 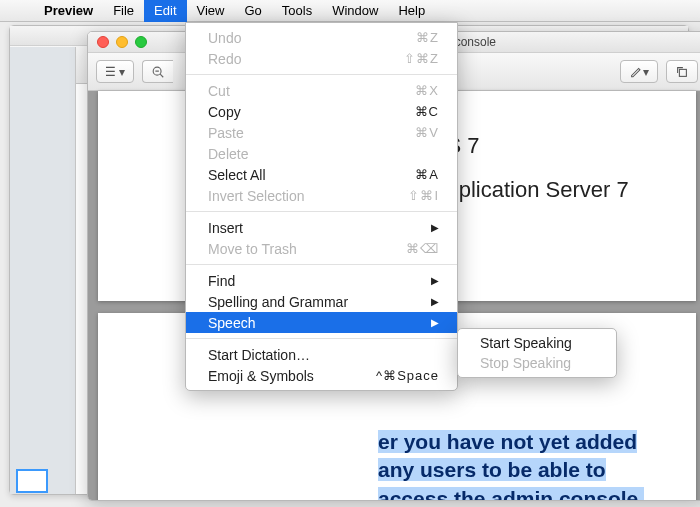 What do you see at coordinates (322, 38) in the screenshot?
I see `menu-undo: Undo⌘Z` at bounding box center [322, 38].